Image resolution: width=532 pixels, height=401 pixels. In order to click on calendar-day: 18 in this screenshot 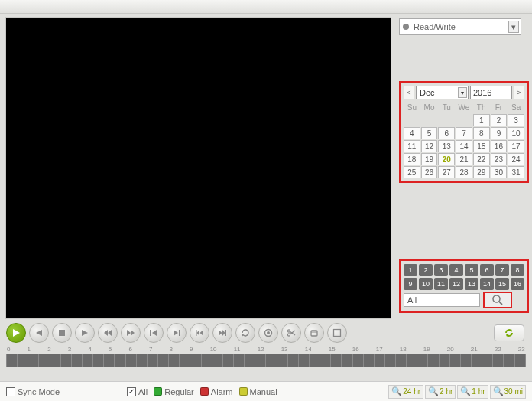, I will do `click(412, 159)`.